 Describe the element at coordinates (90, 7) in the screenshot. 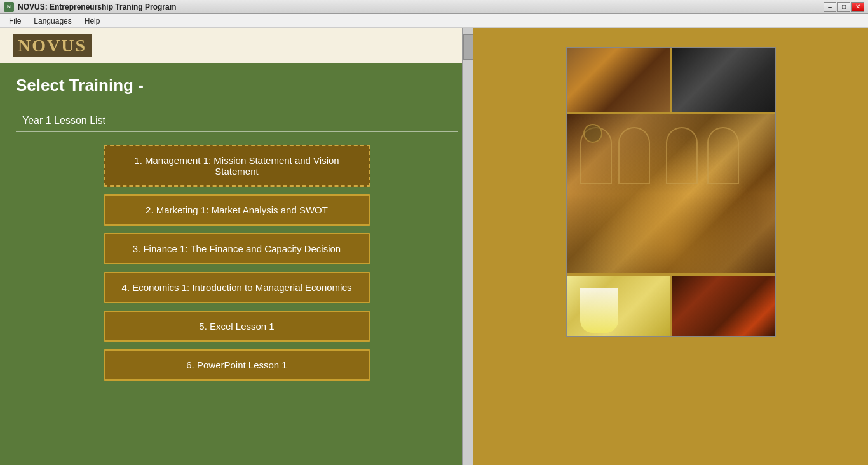

I see `window-title-group: N NOVUS: Entrepreneurship Traning Progra…` at that location.